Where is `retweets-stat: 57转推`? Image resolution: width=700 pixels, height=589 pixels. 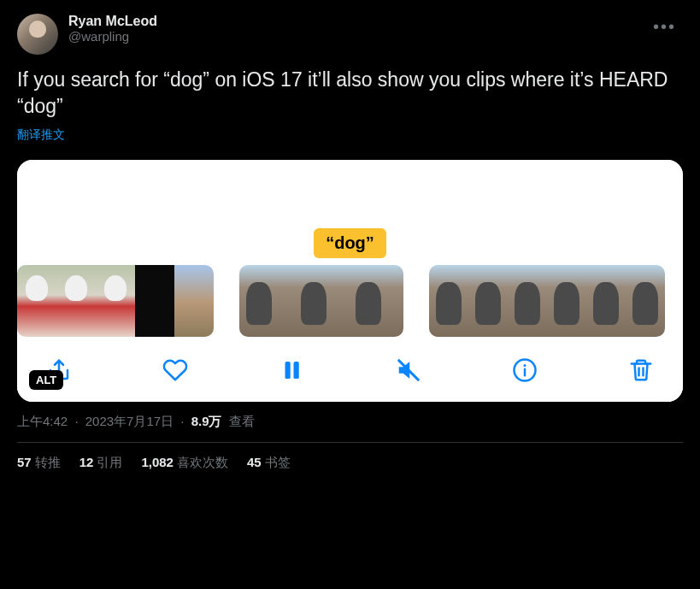
retweets-stat: 57转推 is located at coordinates (39, 463).